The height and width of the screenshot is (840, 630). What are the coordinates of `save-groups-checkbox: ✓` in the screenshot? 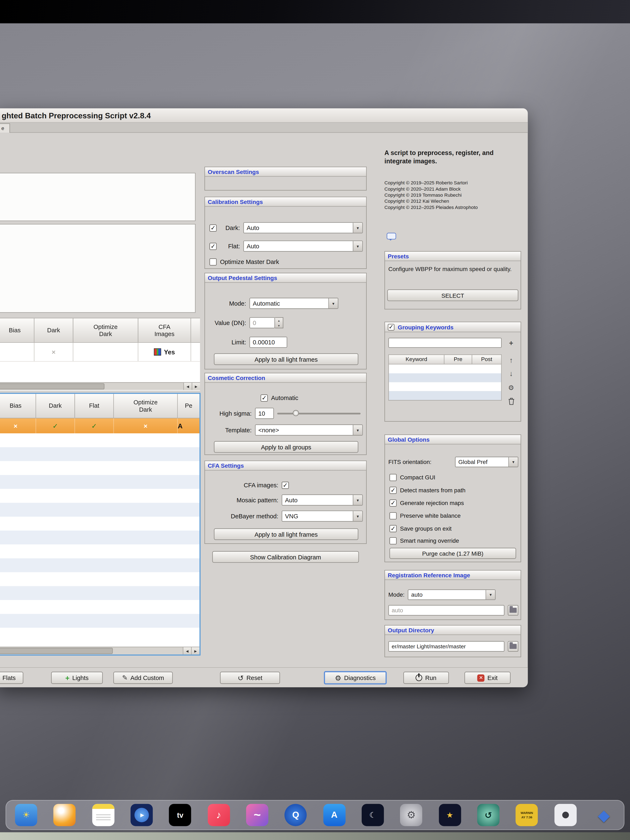 It's located at (393, 529).